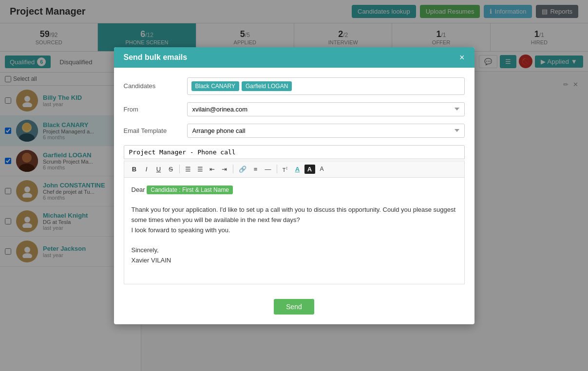  Describe the element at coordinates (285, 169) in the screenshot. I see `font-size-button: T↕` at that location.